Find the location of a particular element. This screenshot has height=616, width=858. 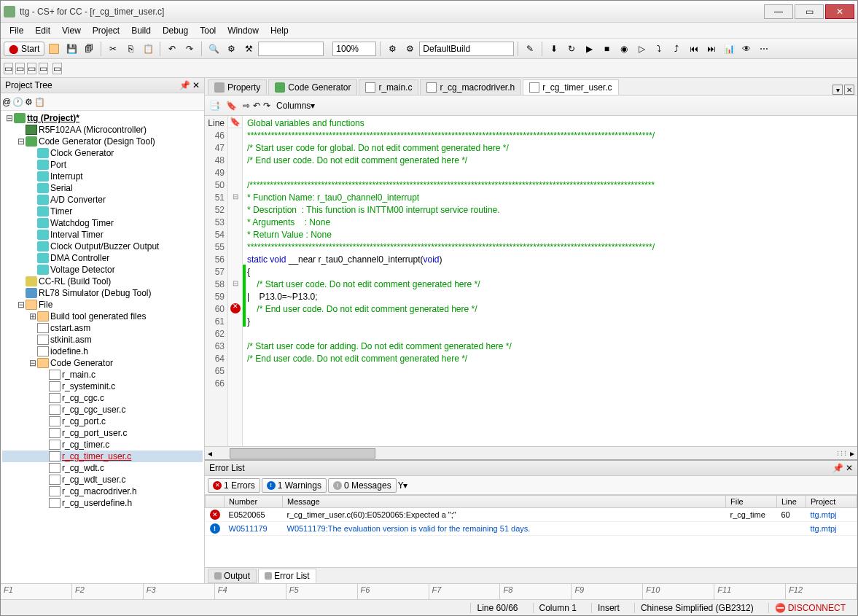

refresh-icon: @ is located at coordinates (7, 102).